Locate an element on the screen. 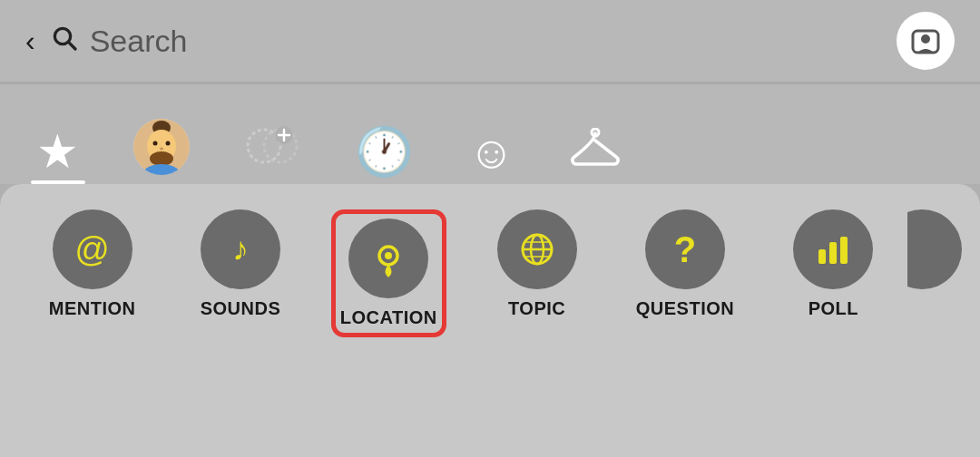  tab-avatar is located at coordinates (162, 151).